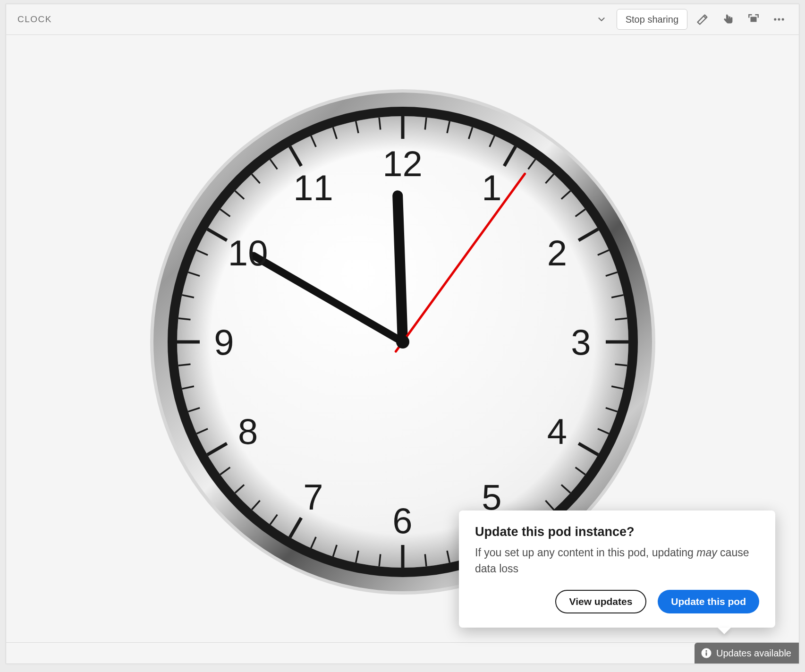 Image resolution: width=805 pixels, height=672 pixels. Describe the element at coordinates (728, 19) in the screenshot. I see `hand-pointer-icon` at that location.